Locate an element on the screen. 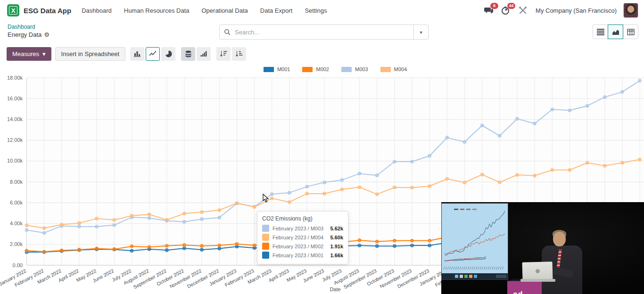 The image size is (644, 294). tooltip-series-value: 5.60k is located at coordinates (337, 237).